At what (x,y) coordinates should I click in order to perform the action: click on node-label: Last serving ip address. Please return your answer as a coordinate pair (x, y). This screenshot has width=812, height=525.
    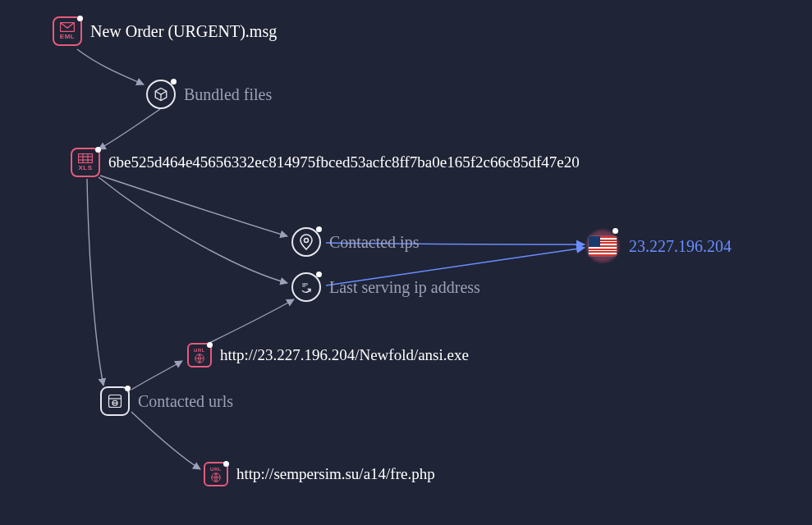
    Looking at the image, I should click on (405, 287).